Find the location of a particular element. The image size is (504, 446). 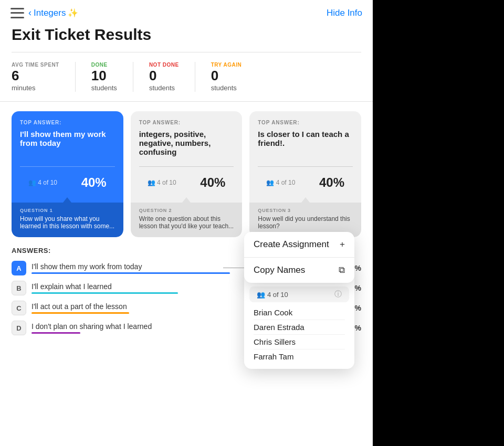

answer-letter-c: C is located at coordinates (19, 308).